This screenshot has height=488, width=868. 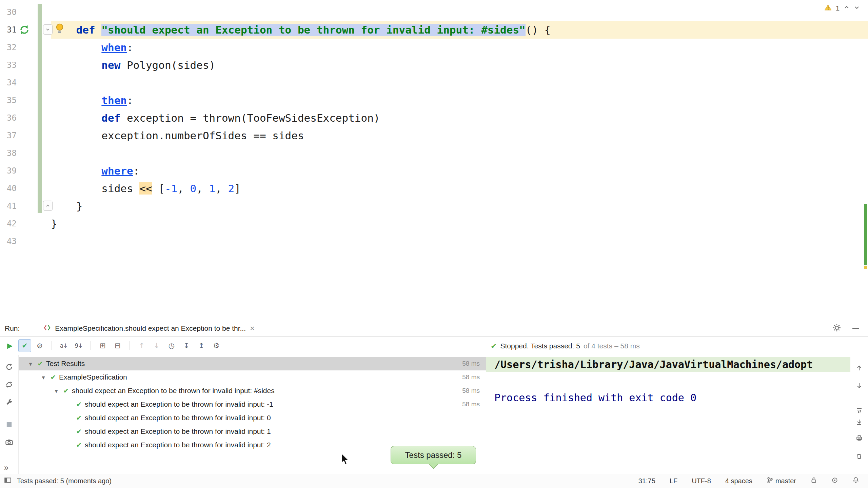 What do you see at coordinates (739, 481) in the screenshot?
I see `indent-style: 4 spaces` at bounding box center [739, 481].